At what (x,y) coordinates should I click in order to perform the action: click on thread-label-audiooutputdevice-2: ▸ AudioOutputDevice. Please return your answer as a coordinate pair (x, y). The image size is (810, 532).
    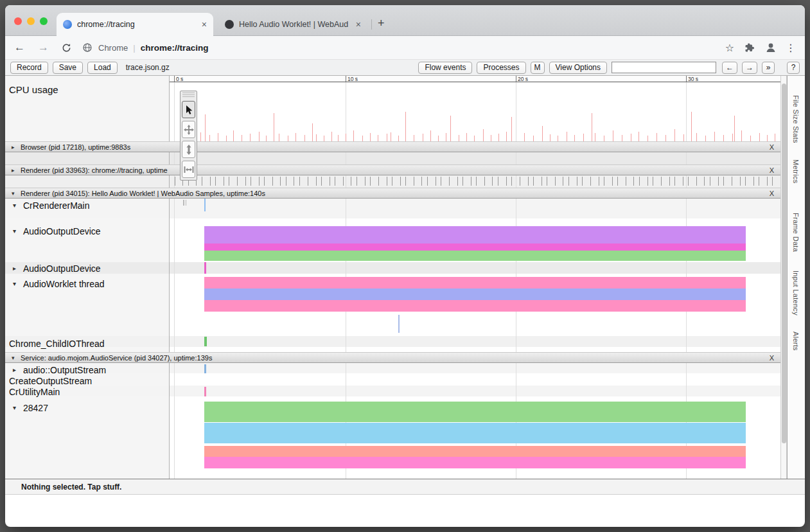
    Looking at the image, I should click on (57, 269).